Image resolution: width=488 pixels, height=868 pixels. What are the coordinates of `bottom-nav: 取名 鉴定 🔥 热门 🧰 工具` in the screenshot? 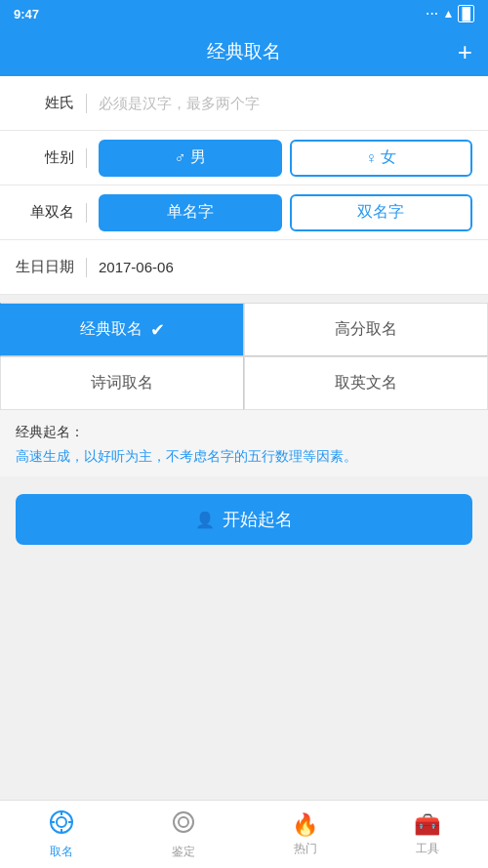 It's located at (244, 834).